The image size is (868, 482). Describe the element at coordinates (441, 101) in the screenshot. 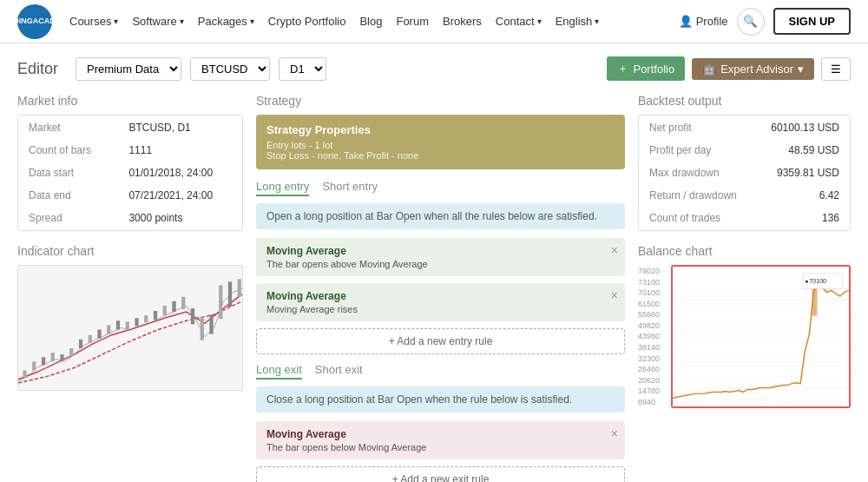

I see `strategy-title: Strategy` at that location.